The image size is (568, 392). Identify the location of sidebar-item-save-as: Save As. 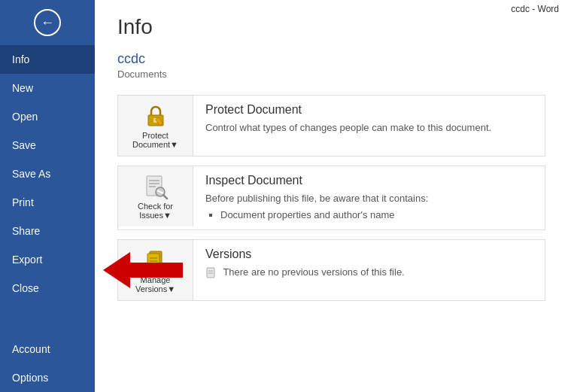
(47, 174).